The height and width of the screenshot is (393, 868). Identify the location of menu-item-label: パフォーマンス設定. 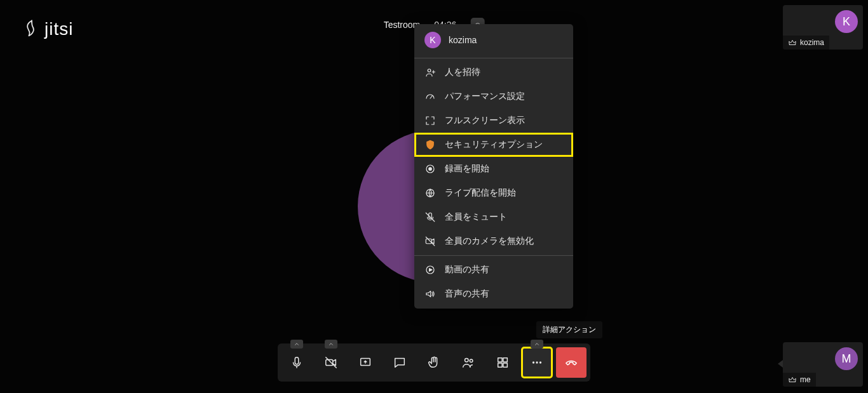
(485, 97).